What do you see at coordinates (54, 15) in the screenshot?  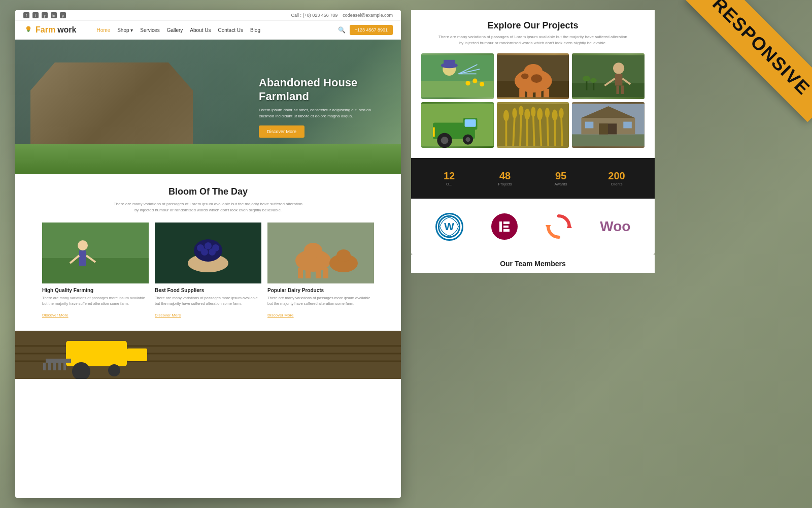 I see `instagram-icon: in` at bounding box center [54, 15].